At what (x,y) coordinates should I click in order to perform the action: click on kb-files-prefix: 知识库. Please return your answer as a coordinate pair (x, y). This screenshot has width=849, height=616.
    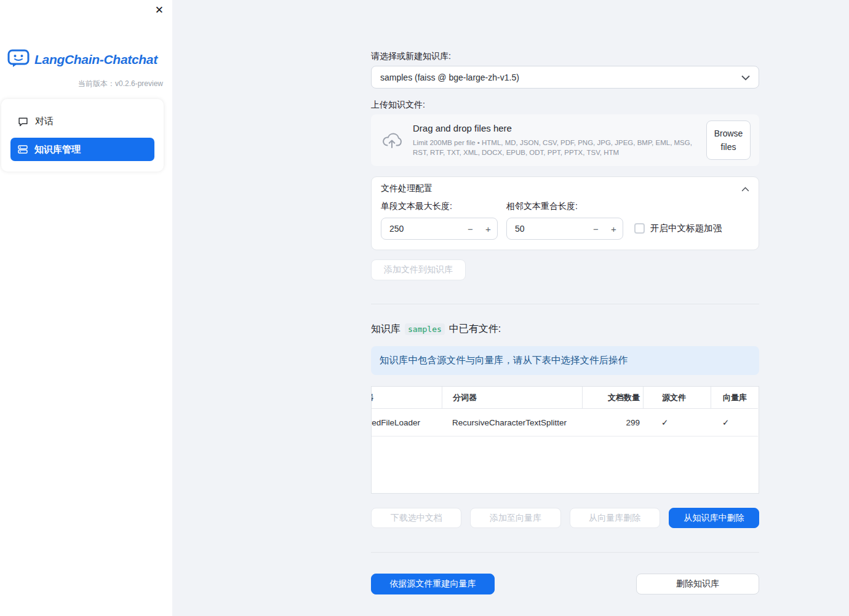
    Looking at the image, I should click on (386, 330).